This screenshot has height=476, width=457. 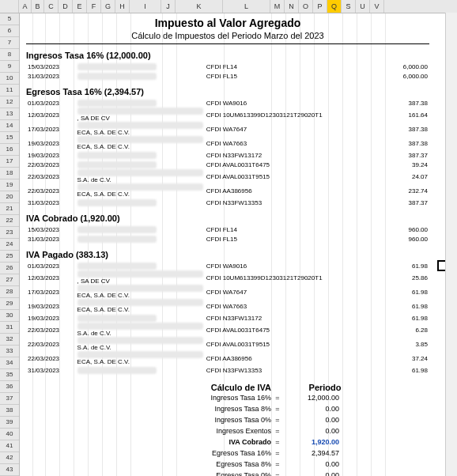 What do you see at coordinates (9, 66) in the screenshot?
I see `row-header-9: 9` at bounding box center [9, 66].